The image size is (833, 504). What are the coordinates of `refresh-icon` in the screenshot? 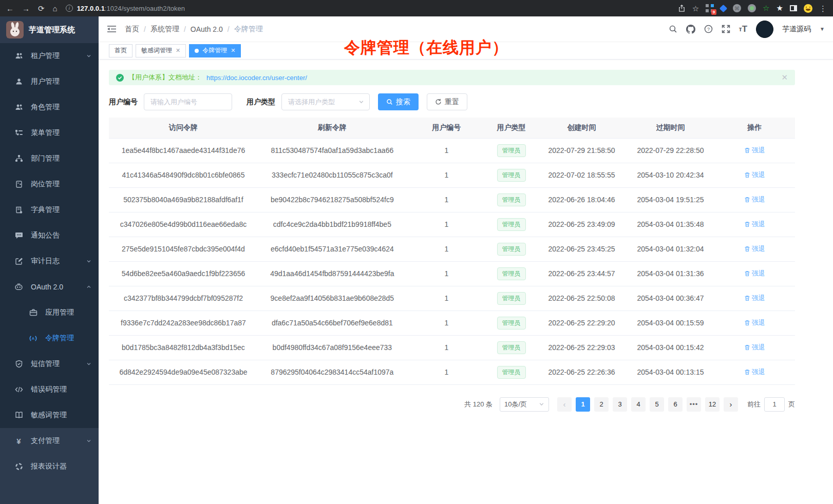 It's located at (439, 102).